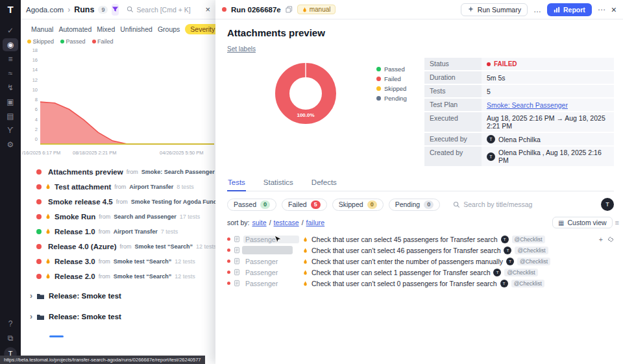 The width and height of the screenshot is (623, 364). I want to click on copy-icon, so click(289, 9).